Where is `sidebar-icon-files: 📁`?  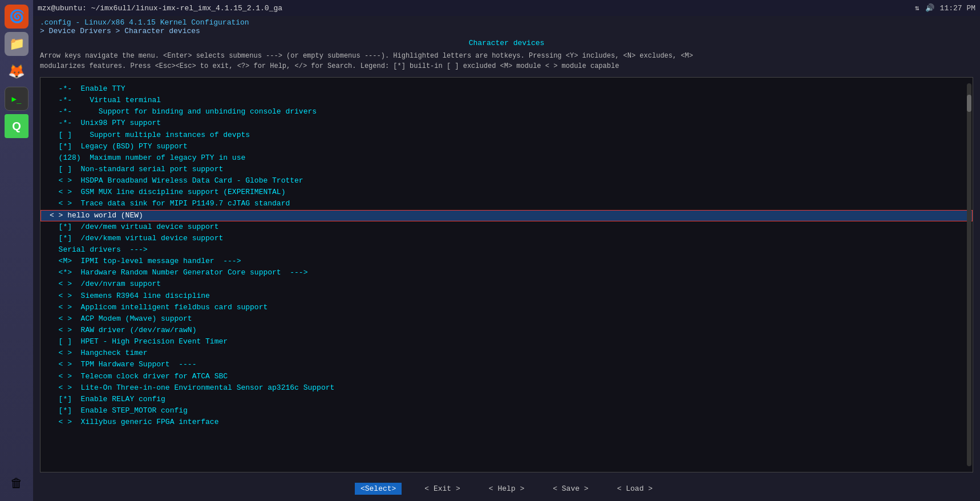
sidebar-icon-files: 📁 is located at coordinates (17, 44).